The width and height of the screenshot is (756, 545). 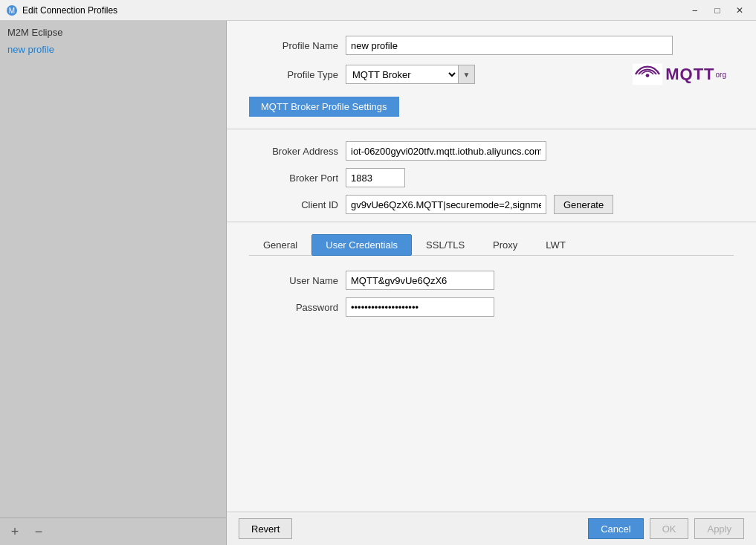 I want to click on section-divider, so click(x=491, y=129).